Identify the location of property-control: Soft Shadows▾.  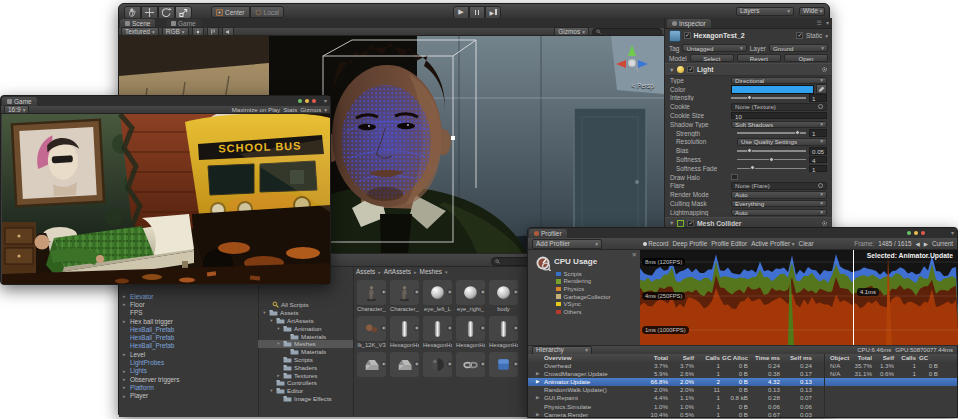
(779, 125).